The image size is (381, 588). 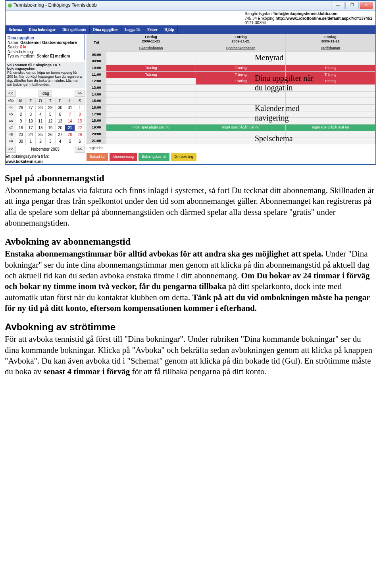 I want to click on h-spel-pa-abonnemangstid: Spel på abonnemangstid, so click(x=190, y=178).